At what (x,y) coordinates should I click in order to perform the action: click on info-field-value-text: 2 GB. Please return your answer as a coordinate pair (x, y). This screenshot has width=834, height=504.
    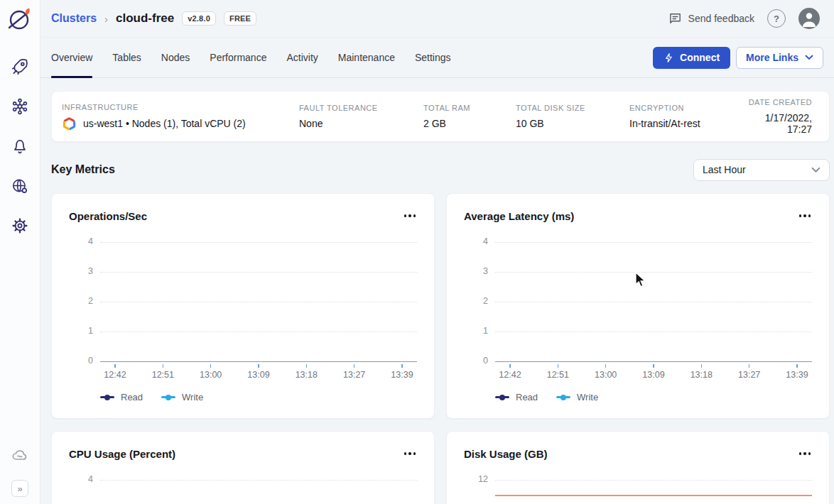
    Looking at the image, I should click on (435, 124).